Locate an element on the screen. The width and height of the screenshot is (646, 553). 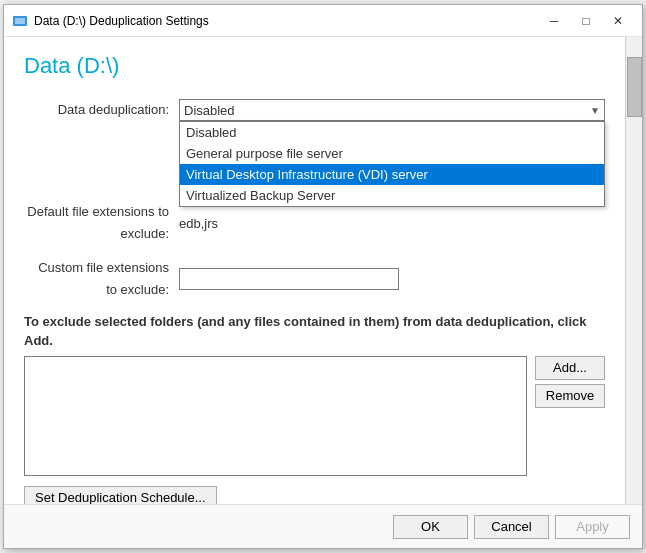
bottom-bar: OK Cancel Apply is located at coordinates (323, 526).